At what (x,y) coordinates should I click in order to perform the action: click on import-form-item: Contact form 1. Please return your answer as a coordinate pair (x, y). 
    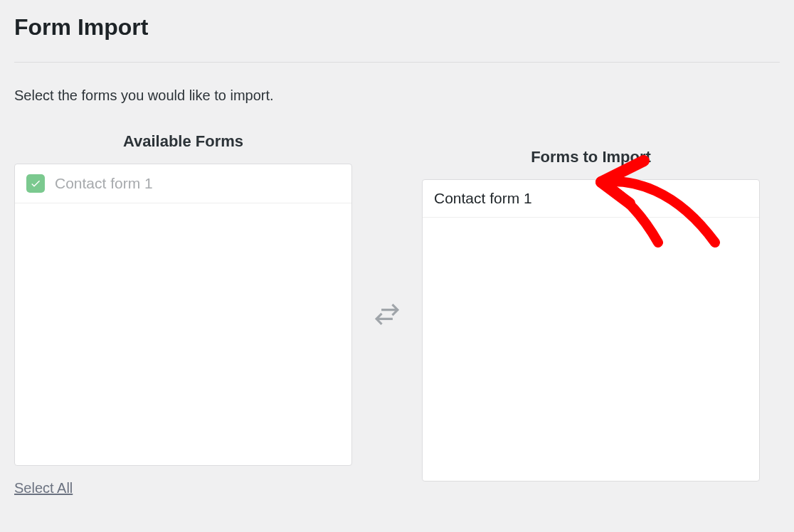
    Looking at the image, I should click on (591, 199).